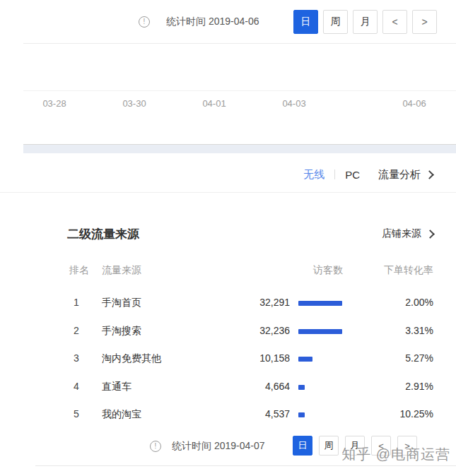 The width and height of the screenshot is (456, 476). I want to click on stat-time-label-bottom: 统计时间 2019-04-07, so click(218, 446).